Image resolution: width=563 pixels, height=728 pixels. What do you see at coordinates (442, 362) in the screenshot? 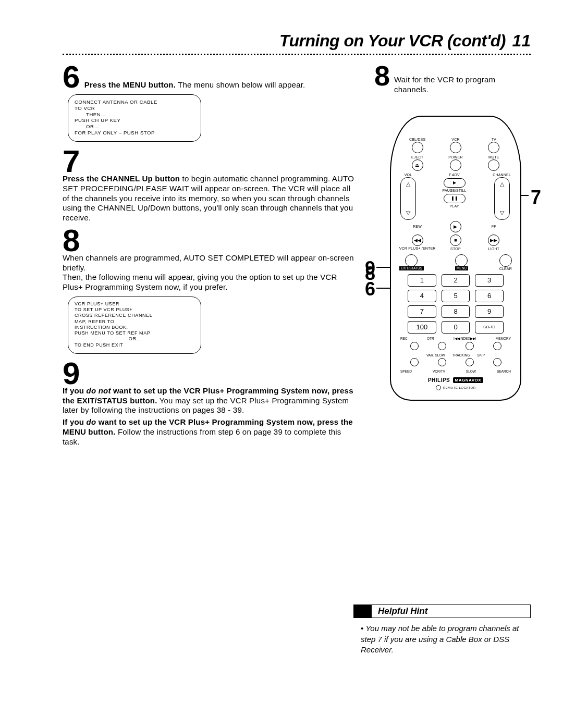
I see `btn-vcrtv` at bounding box center [442, 362].